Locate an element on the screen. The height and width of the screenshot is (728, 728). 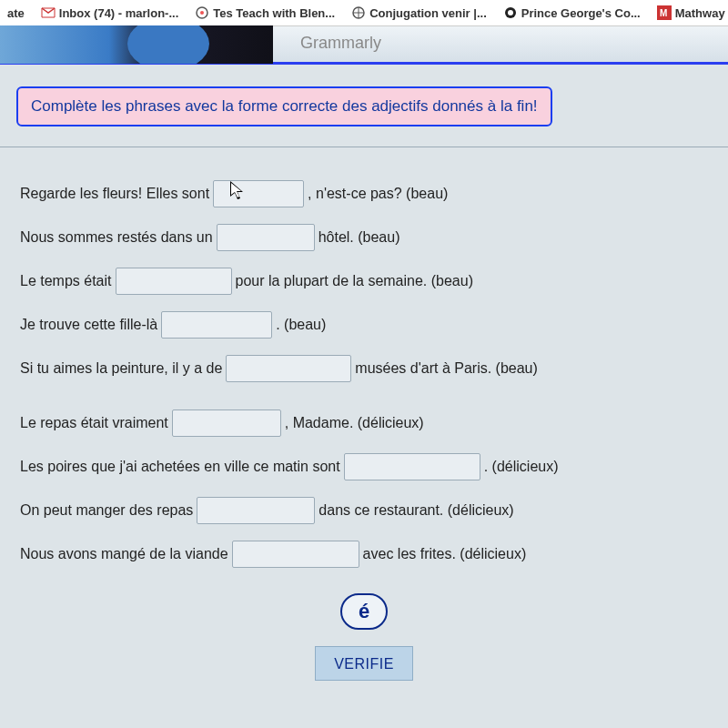
line-text-post: , Madame. (délicieux) is located at coordinates (355, 423).